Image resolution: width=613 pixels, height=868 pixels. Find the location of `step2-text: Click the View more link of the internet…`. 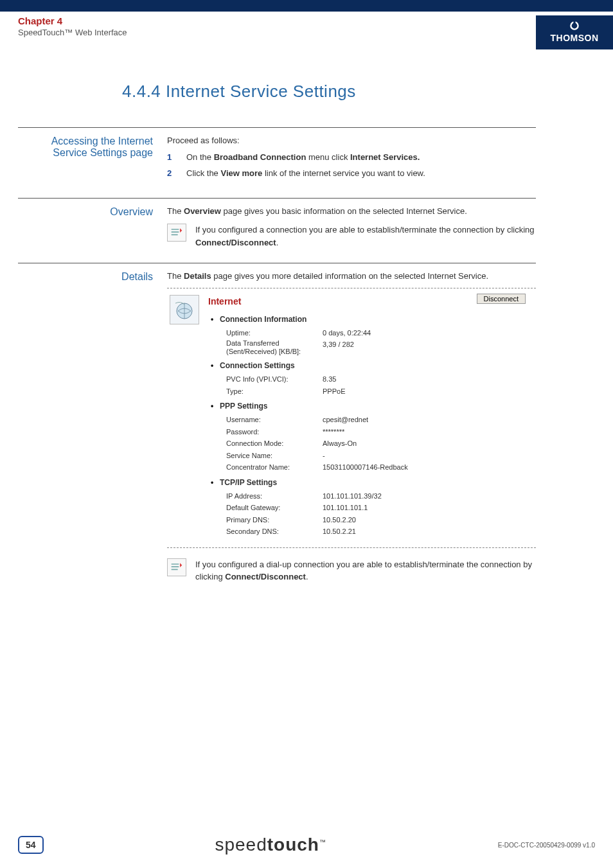

step2-text: Click the View more link of the internet… is located at coordinates (306, 173).